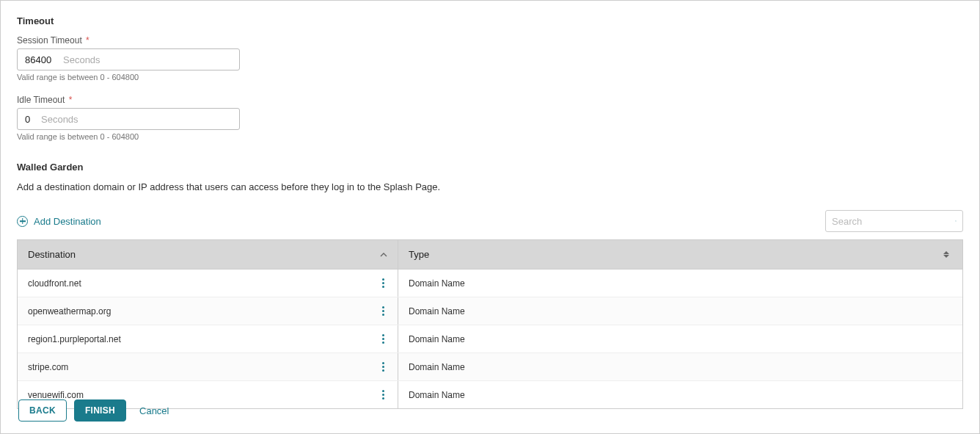 The image size is (980, 434). Describe the element at coordinates (100, 411) in the screenshot. I see `finish-button: FINISH` at that location.